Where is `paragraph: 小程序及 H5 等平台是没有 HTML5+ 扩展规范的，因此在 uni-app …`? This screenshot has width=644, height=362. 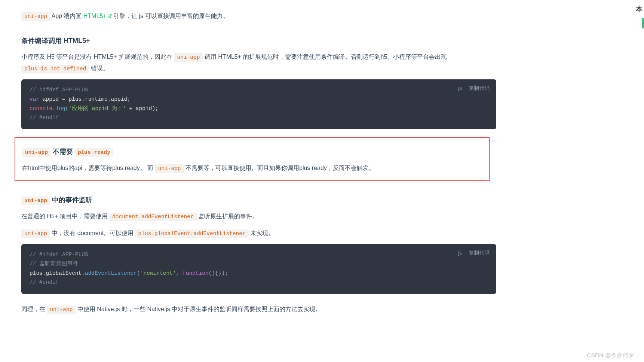
paragraph: 小程序及 H5 等平台是没有 HTML5+ 扩展规范的，因此在 uni-app … is located at coordinates (259, 63).